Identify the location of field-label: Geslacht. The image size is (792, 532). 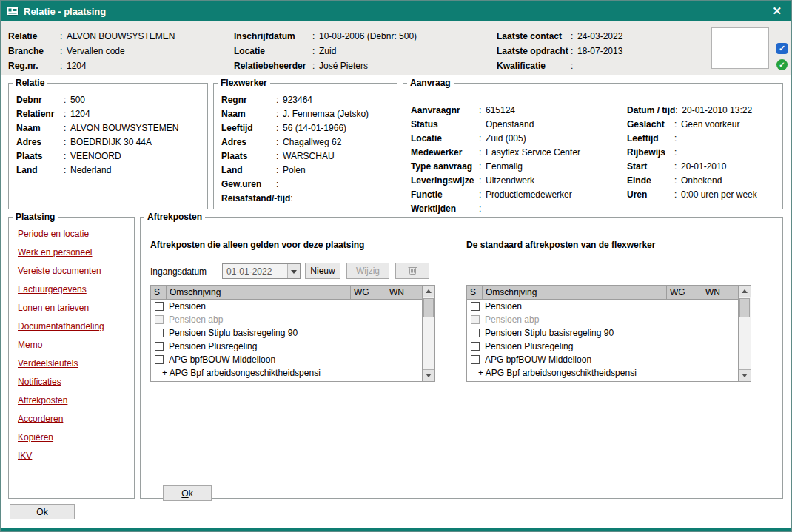
(651, 124).